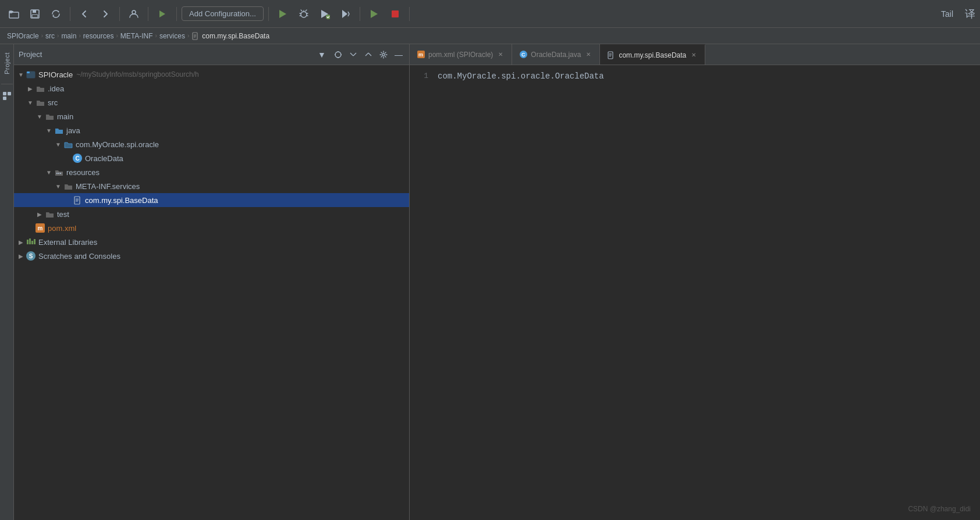 The image size is (980, 520). I want to click on package-label: com.MyOracle.spi.oracle, so click(118, 144).